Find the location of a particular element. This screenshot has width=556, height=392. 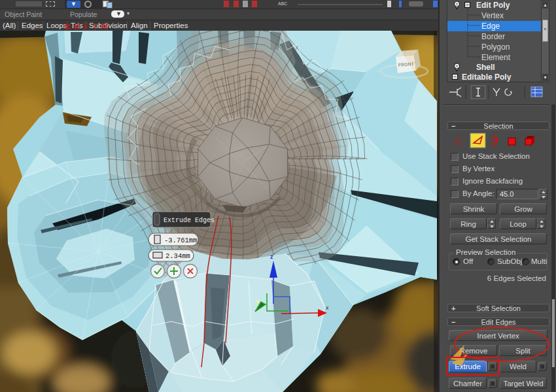

svg-text: -3.761mm is located at coordinates (181, 240).